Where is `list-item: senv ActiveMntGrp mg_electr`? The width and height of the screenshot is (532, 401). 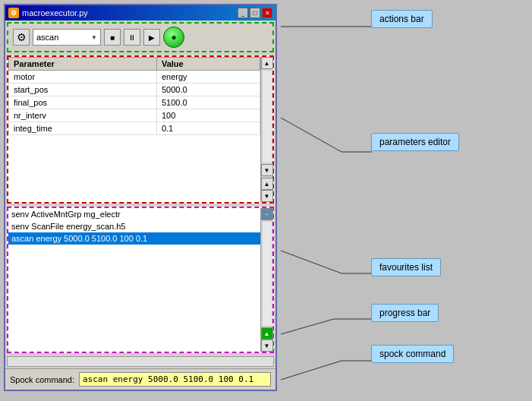
list-item: senv ActiveMntGrp mg_electr is located at coordinates (134, 214).